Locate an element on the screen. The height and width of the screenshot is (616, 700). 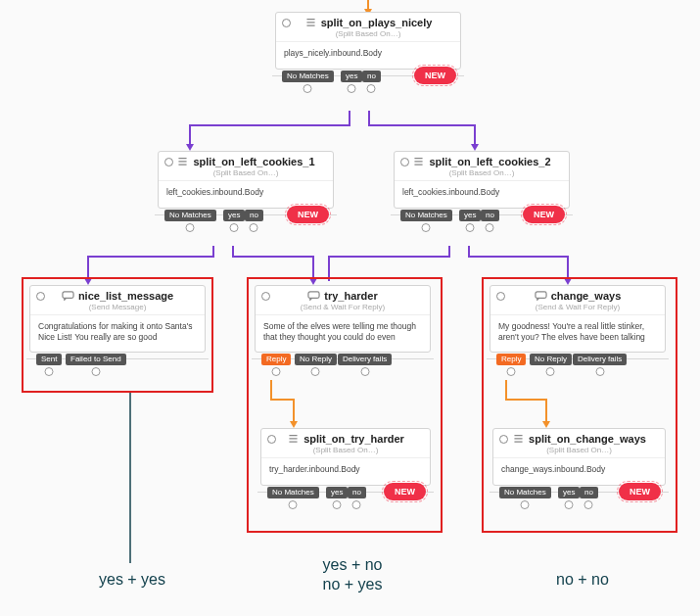
node-title: nice_list_message is located at coordinates (125, 296).